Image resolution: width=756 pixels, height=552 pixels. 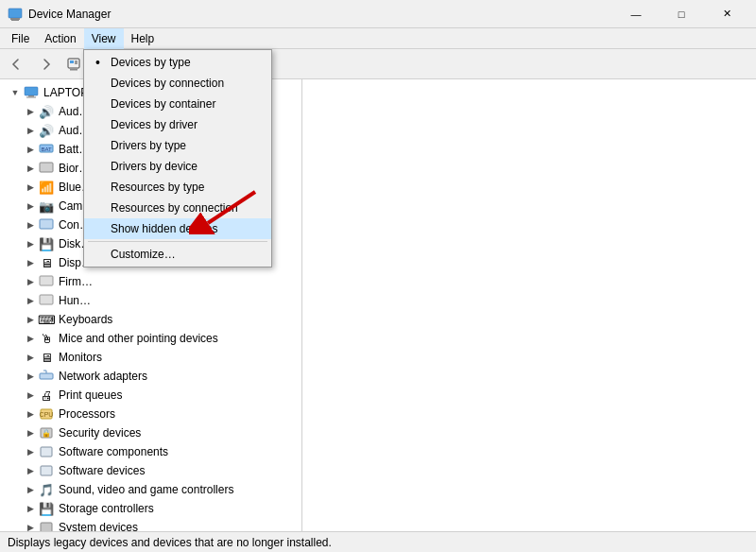 I want to click on list-item: ▶ System devices, so click(x=151, y=525).